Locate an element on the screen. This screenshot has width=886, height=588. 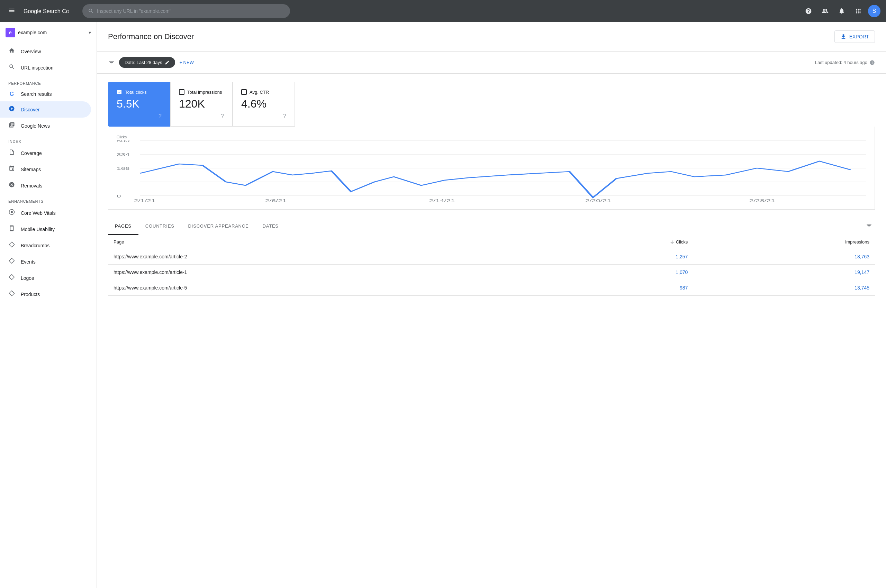
sidebar-item-products: Products is located at coordinates (46, 294).